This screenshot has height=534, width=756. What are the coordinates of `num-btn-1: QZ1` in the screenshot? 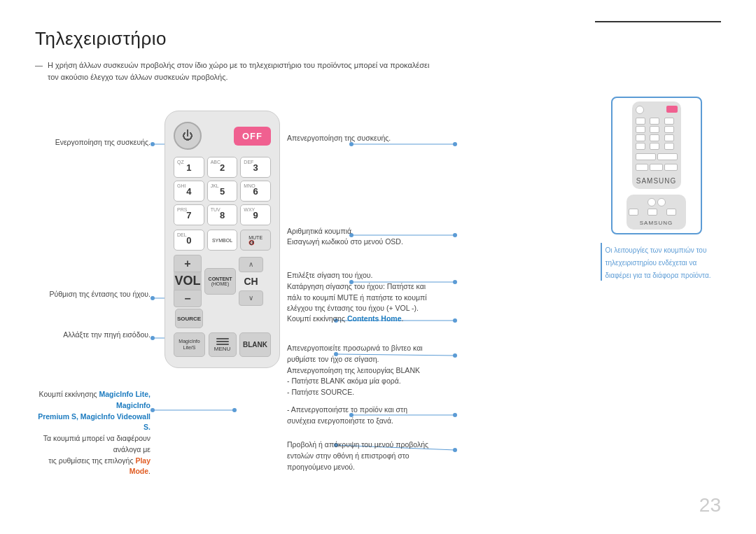 It's located at (189, 167).